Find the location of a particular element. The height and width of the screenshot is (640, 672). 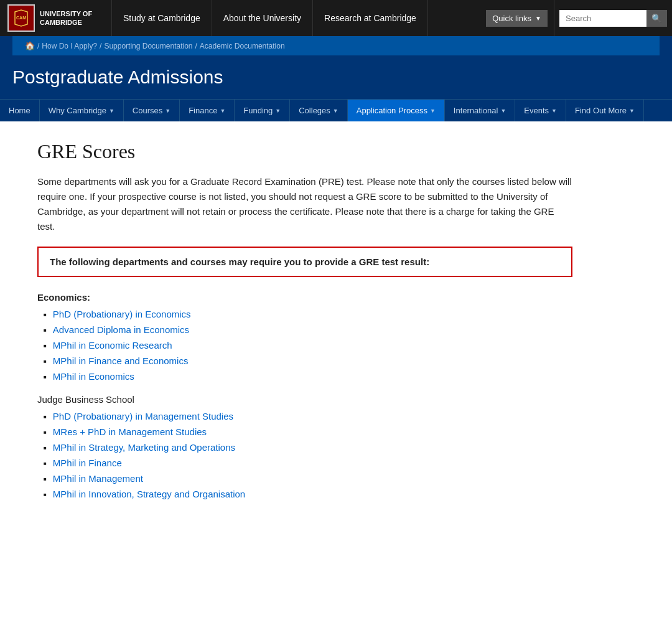

sec-nav-application: Application Process ▼ is located at coordinates (396, 111).